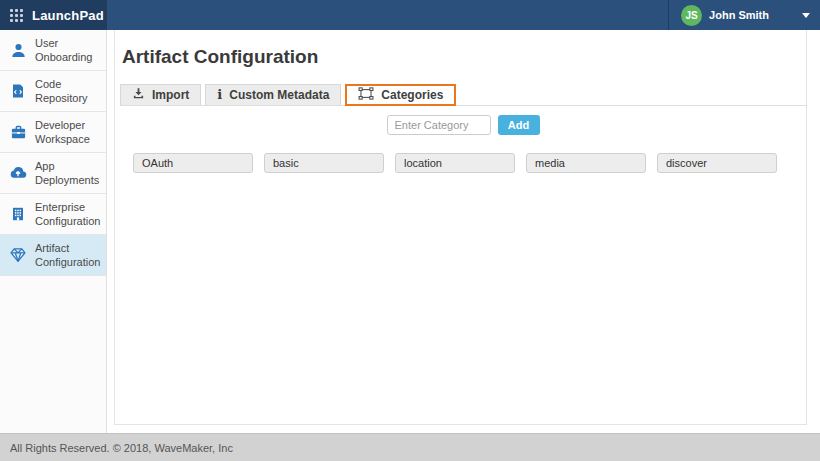  What do you see at coordinates (366, 95) in the screenshot?
I see `categories-icon` at bounding box center [366, 95].